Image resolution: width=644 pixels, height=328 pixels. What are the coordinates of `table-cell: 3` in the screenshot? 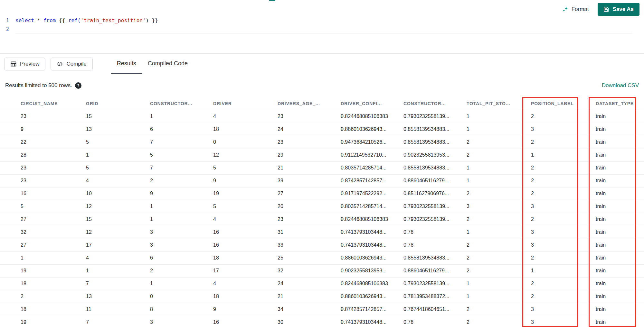 It's located at (559, 206).